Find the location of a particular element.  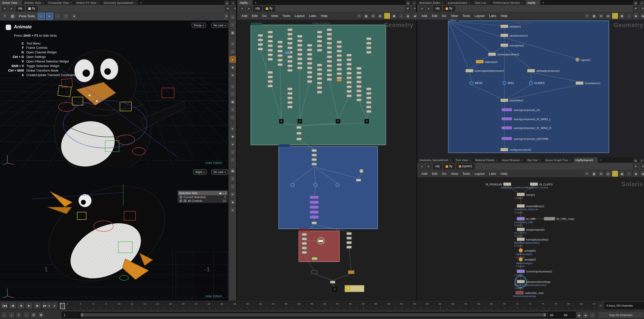

range-start-handle is located at coordinates (82, 315).